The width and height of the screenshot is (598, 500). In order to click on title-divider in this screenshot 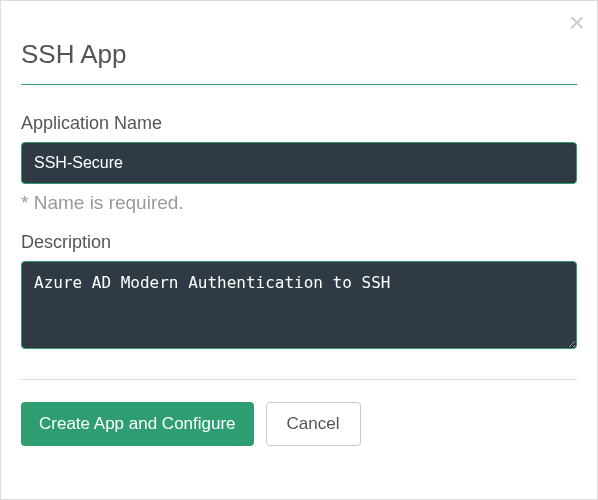, I will do `click(299, 84)`.